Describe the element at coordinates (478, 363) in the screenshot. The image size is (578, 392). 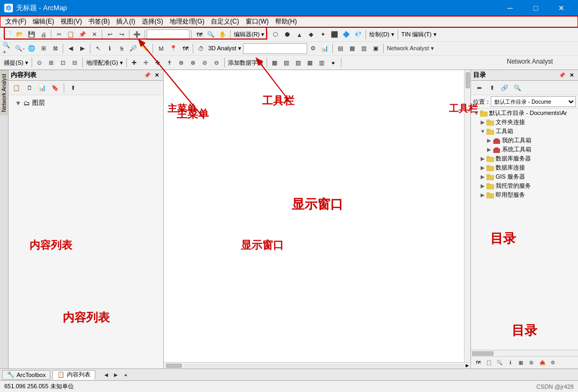
I see `cat-bot-btn1: 🗺` at that location.